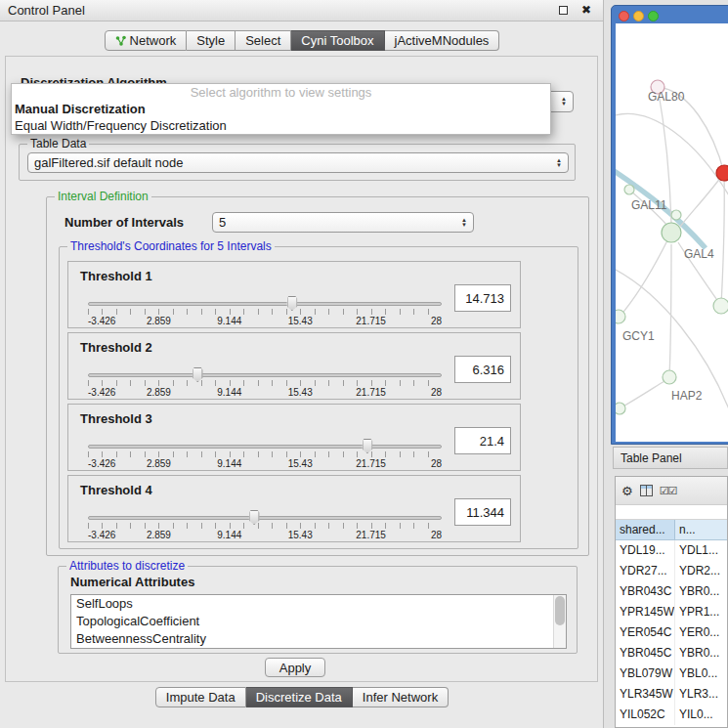 This screenshot has width=728, height=728. Describe the element at coordinates (559, 621) in the screenshot. I see `vertical-scrollbar` at that location.